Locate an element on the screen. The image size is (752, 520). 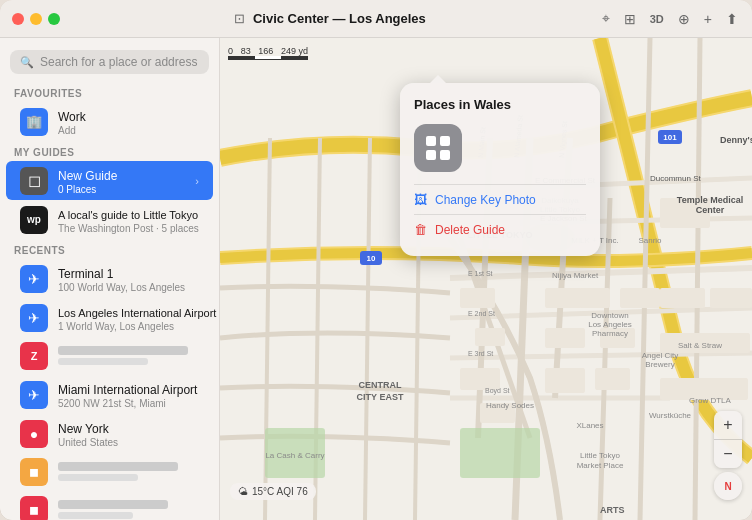
new-guide-text: New Guide 0 Places is located at coordinates (122, 180).